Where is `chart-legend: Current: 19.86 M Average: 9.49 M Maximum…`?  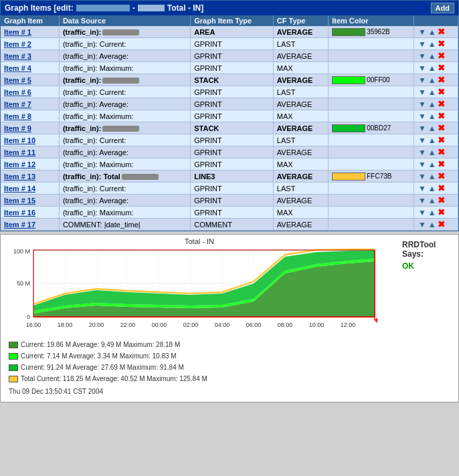
chart-legend: Current: 19.86 M Average: 9.49 M Maximum… is located at coordinates (199, 368).